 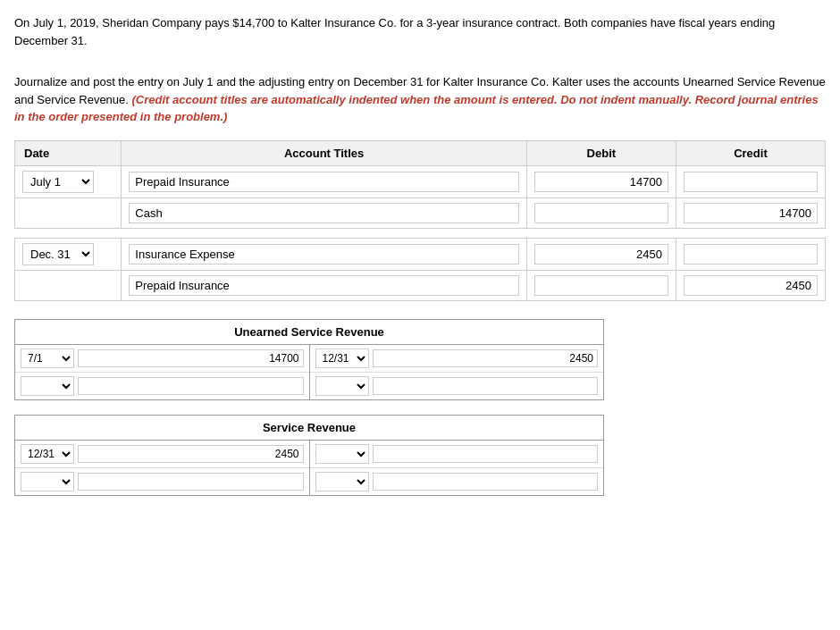 What do you see at coordinates (420, 32) in the screenshot?
I see `intro-paragraph1: On July 1, 2019, Sheridan Company pays $…` at bounding box center [420, 32].